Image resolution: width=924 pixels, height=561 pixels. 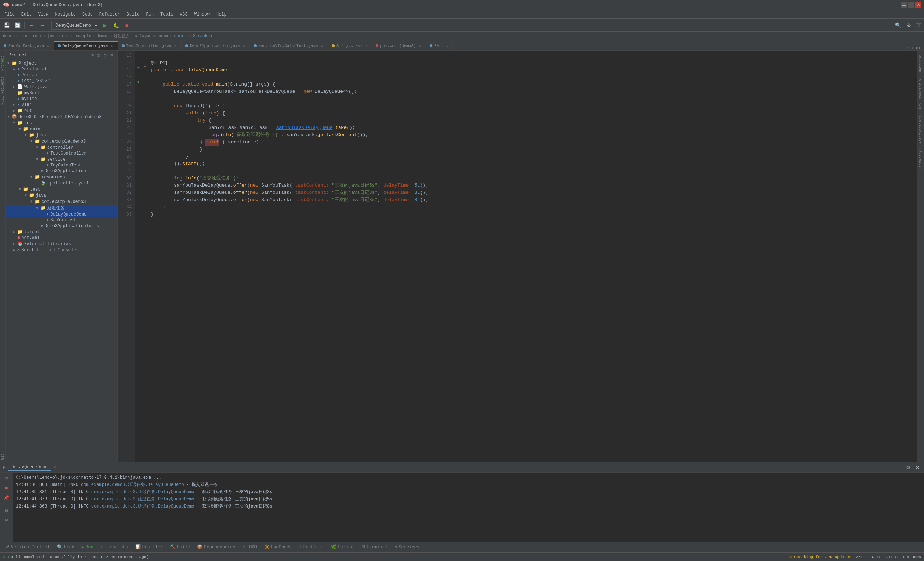 I want to click on tree-delayqueuedemo-class: ● DelayQueueDemo, so click(x=62, y=214).